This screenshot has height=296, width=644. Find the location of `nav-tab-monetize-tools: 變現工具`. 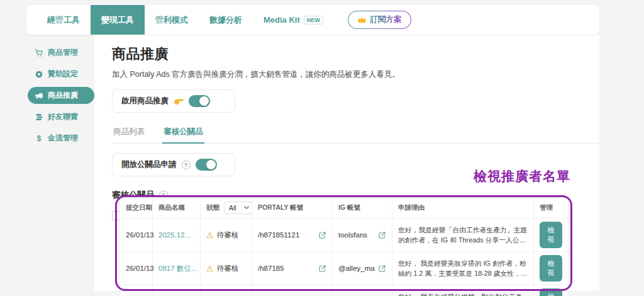

nav-tab-monetize-tools: 變現工具 is located at coordinates (118, 20).